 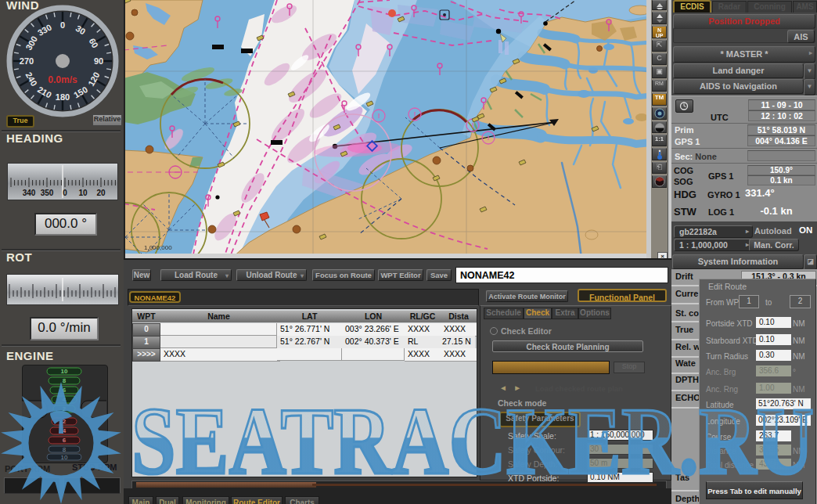 What do you see at coordinates (63, 97) in the screenshot?
I see `svg-text: 180` at bounding box center [63, 97].